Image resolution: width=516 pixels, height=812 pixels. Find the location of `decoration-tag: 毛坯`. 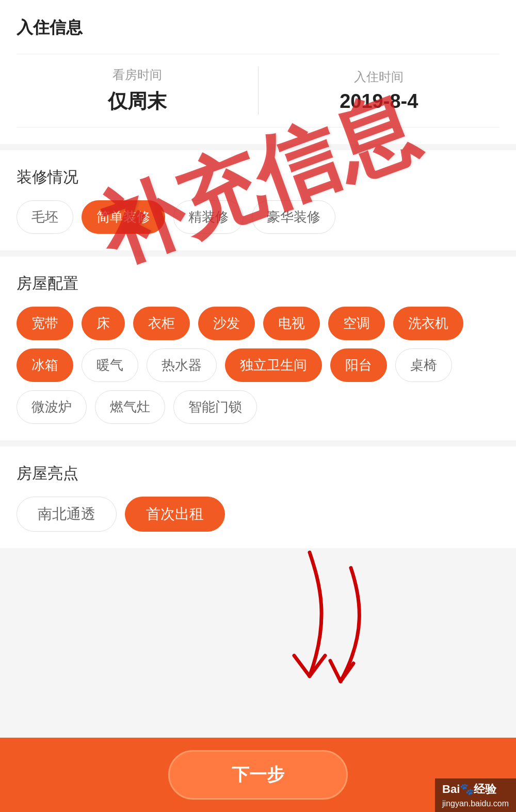

decoration-tag: 毛坯 is located at coordinates (45, 217).